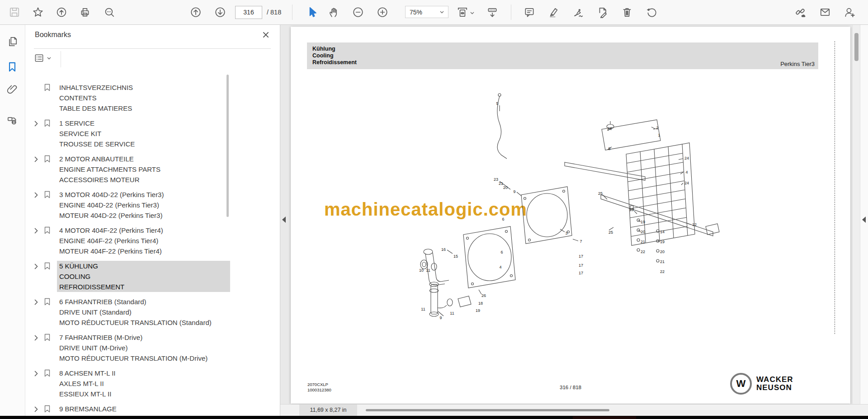  What do you see at coordinates (127, 312) in the screenshot?
I see `bookmark-item: 6 FAHRANTRIEB (Standard)DRIVE UNIT (Stan…` at bounding box center [127, 312].